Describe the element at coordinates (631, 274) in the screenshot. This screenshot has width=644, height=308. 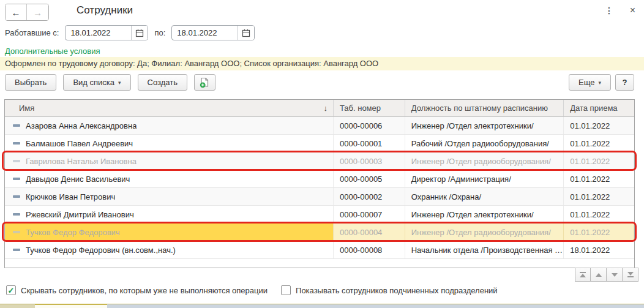
I see `go-to-last-button` at that location.